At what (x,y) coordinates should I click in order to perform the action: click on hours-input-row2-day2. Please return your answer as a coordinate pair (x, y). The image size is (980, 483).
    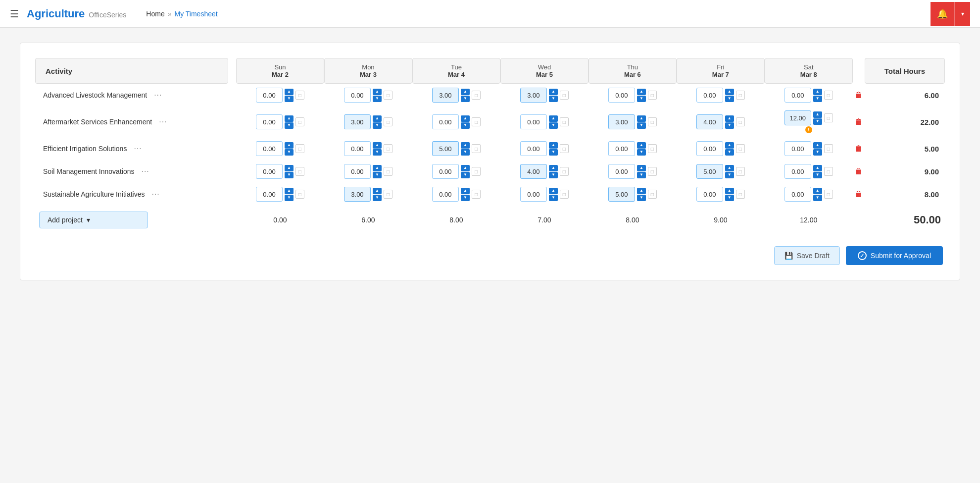
    Looking at the image, I should click on (445, 149).